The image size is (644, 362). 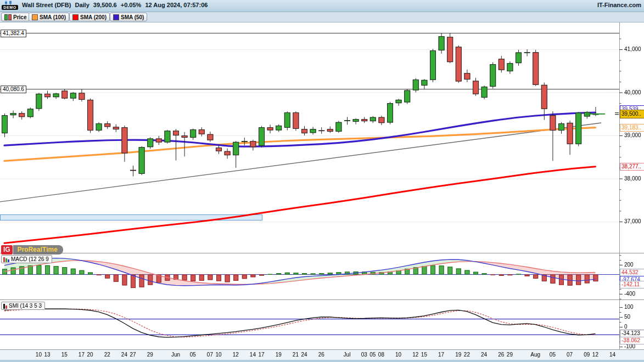 What do you see at coordinates (632, 128) in the screenshot?
I see `sma100-axis-badge: 39,183..` at bounding box center [632, 128].